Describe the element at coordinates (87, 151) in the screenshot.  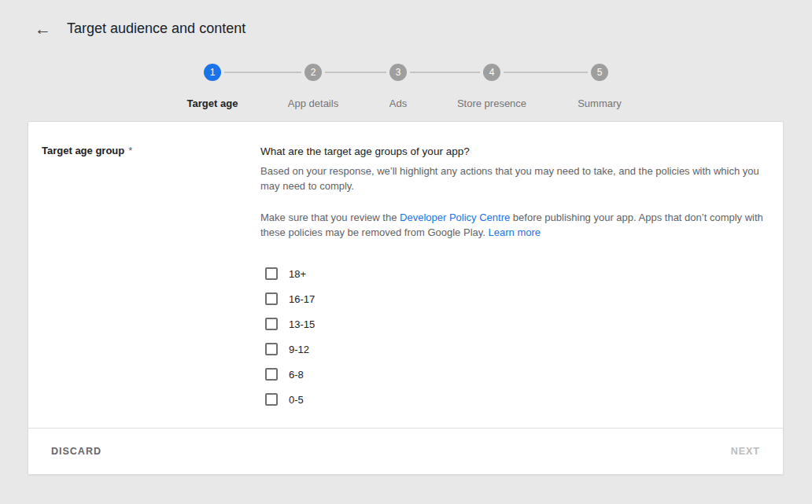
I see `field-label-group: Target age group*` at that location.